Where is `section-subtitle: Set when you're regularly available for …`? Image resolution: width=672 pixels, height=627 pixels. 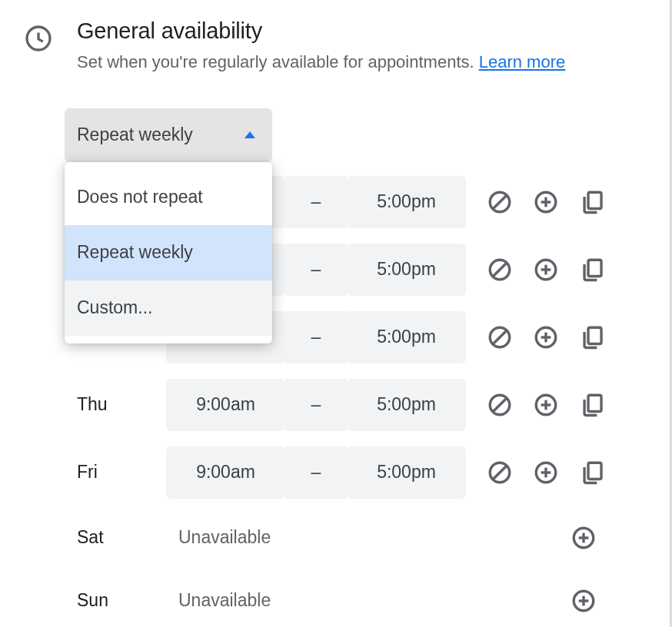 section-subtitle: Set when you're regularly available for … is located at coordinates (366, 62).